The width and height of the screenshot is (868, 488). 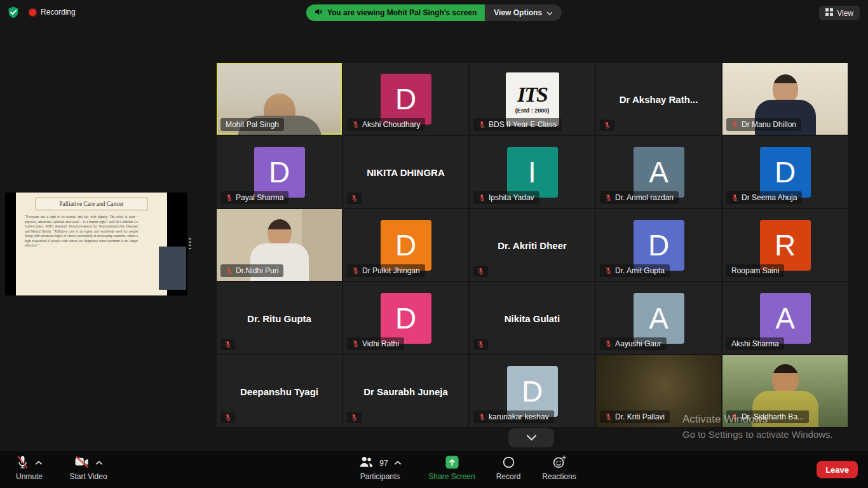 What do you see at coordinates (531, 438) in the screenshot?
I see `scroll-participants-down-button` at bounding box center [531, 438].